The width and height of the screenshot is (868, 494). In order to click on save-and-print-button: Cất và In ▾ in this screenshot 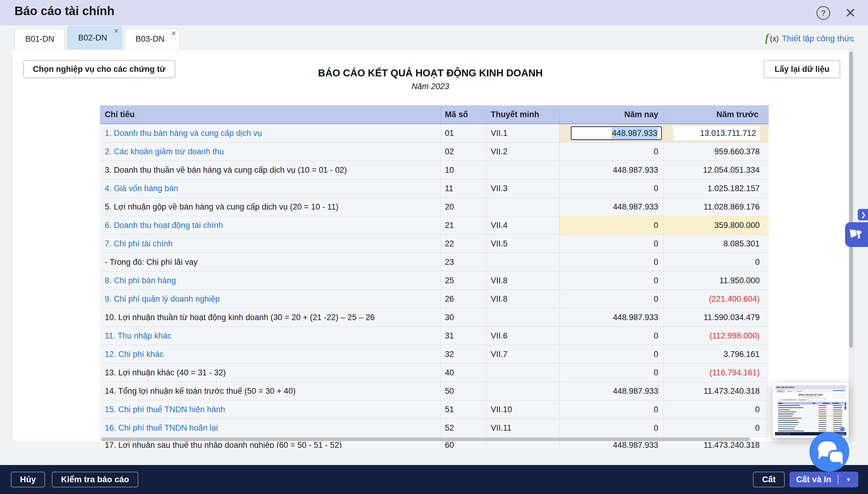, I will do `click(824, 479)`.